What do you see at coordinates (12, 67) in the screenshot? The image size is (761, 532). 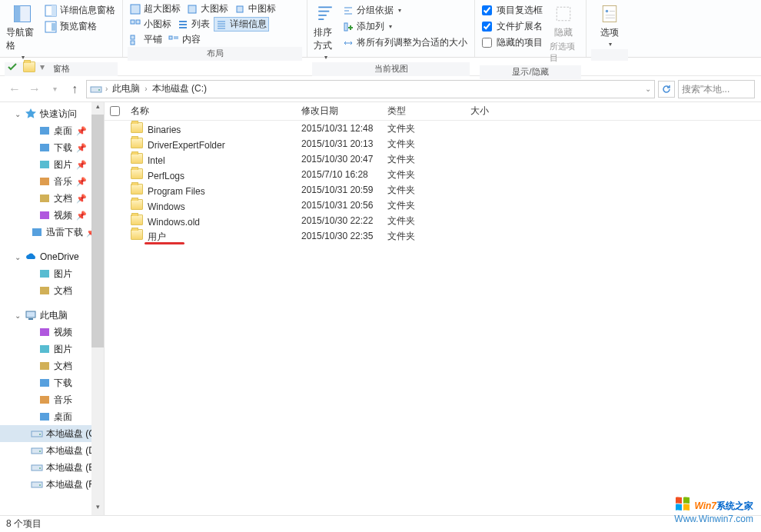 I see `check-icon` at bounding box center [12, 67].